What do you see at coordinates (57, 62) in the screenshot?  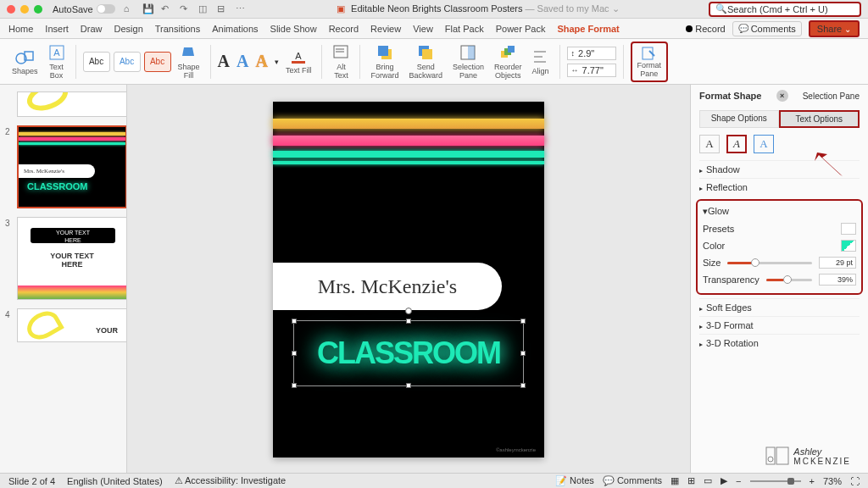 I see `textbox-group: A Text Box` at bounding box center [57, 62].